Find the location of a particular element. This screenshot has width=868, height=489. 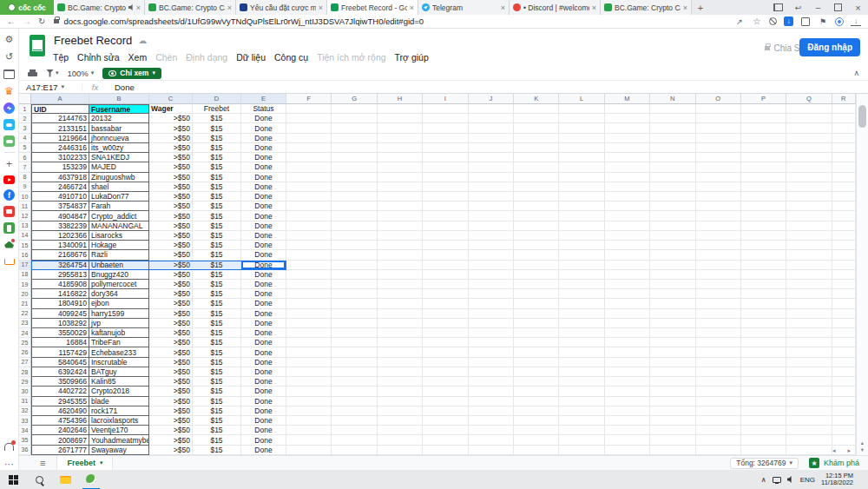

cell-K1 is located at coordinates (536, 109).